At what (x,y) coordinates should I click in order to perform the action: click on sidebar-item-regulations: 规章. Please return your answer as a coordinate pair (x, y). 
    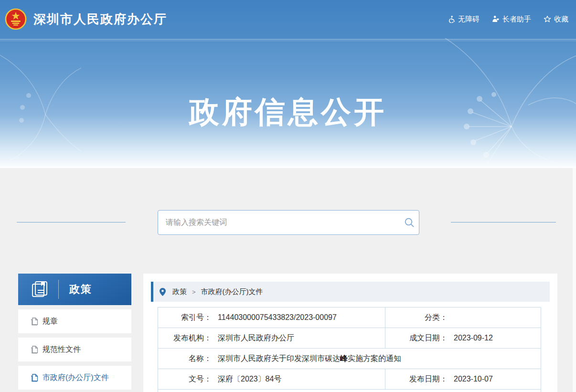
    Looking at the image, I should click on (75, 321).